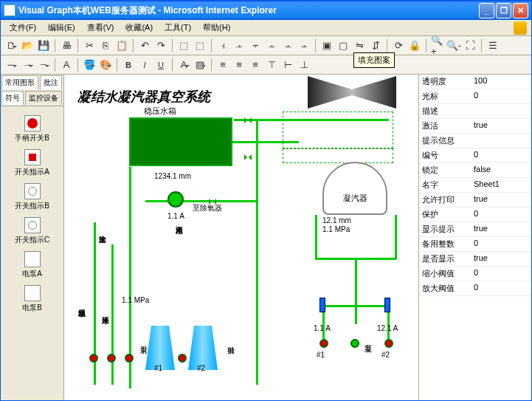  What do you see at coordinates (32, 197) in the screenshot?
I see `palette-item: 开关指示B` at bounding box center [32, 197].